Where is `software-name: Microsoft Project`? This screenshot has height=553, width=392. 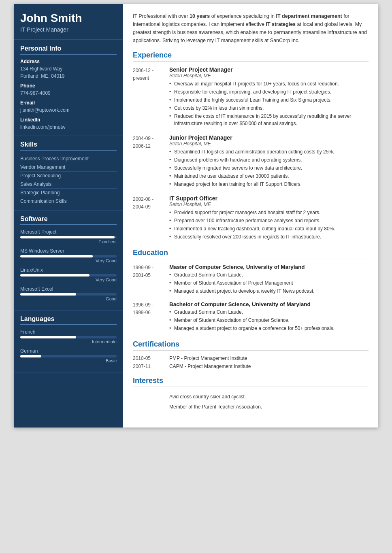
software-name: Microsoft Project is located at coordinates (68, 232).